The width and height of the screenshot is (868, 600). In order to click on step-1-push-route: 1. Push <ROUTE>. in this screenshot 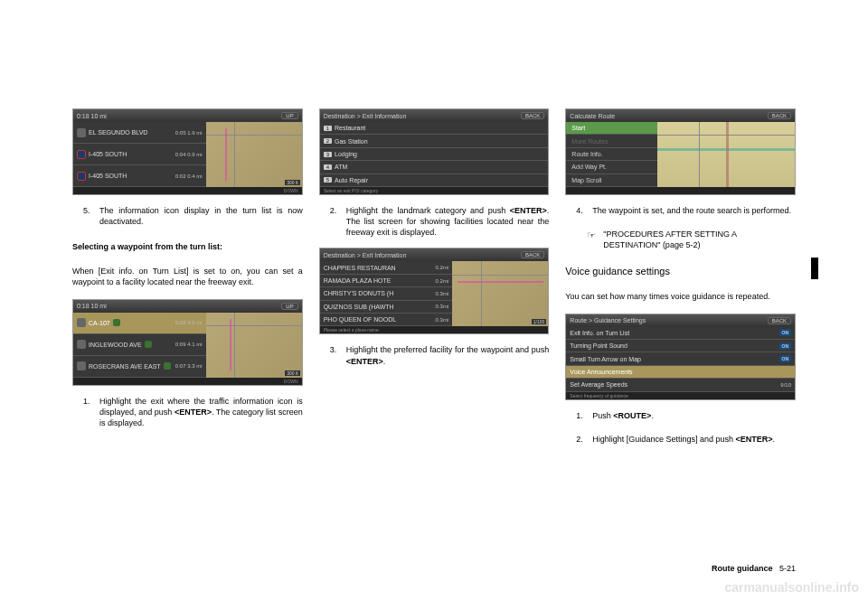, I will do `click(685, 416)`.